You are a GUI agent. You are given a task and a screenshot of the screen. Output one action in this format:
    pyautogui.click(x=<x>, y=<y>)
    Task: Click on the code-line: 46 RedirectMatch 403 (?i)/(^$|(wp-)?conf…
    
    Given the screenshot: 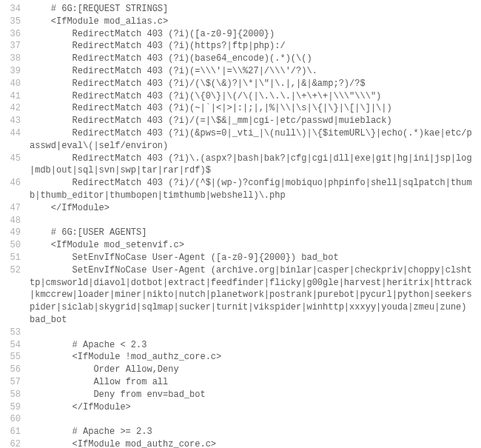 What is the action you would take?
    pyautogui.click(x=240, y=190)
    